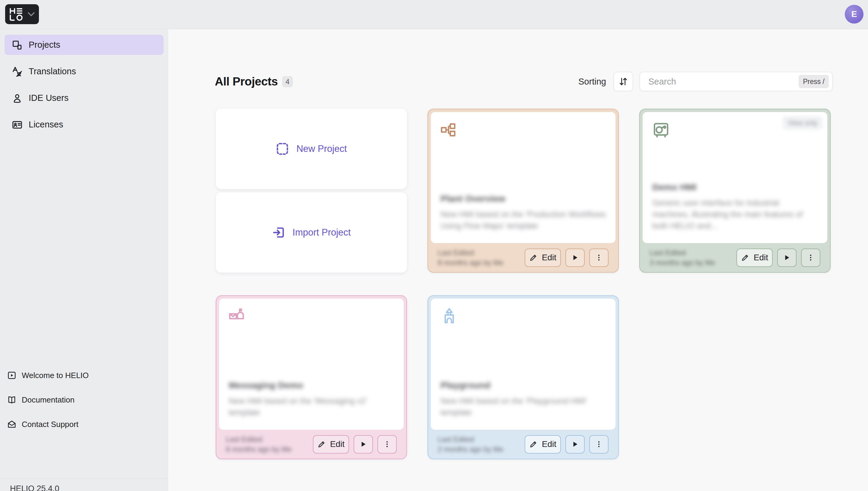 The width and height of the screenshot is (868, 491). Describe the element at coordinates (17, 14) in the screenshot. I see `helio-logo-icon` at that location.